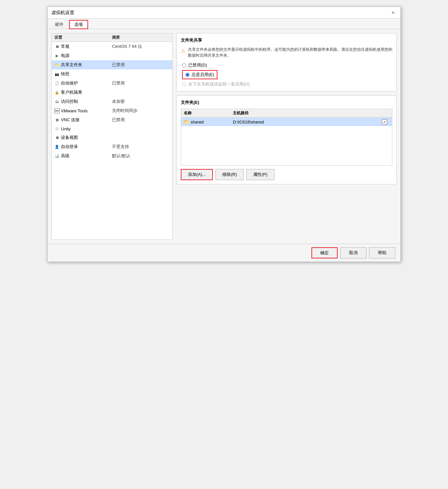 The height and width of the screenshot is (489, 448). What do you see at coordinates (203, 75) in the screenshot?
I see `radio-always-label: 总是启用(E)` at bounding box center [203, 75].